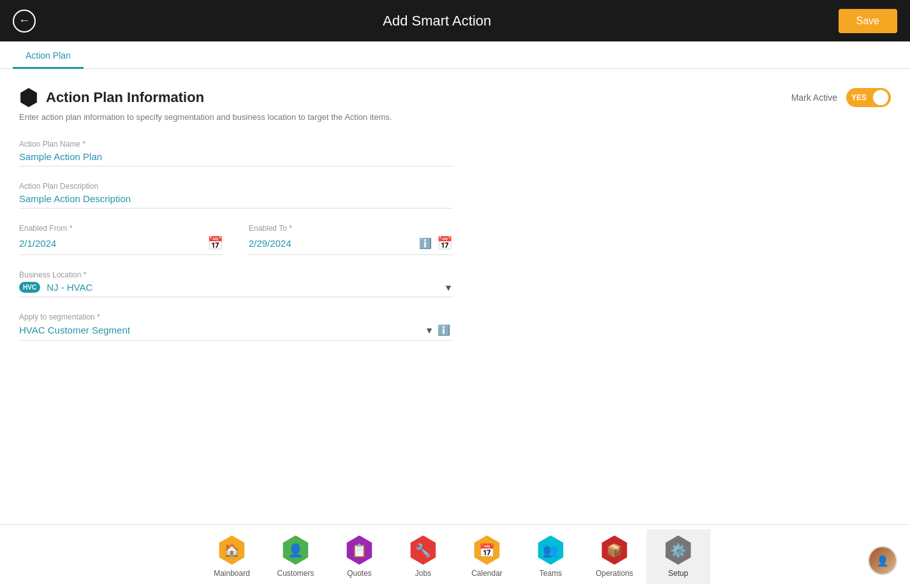 Image resolution: width=910 pixels, height=588 pixels. Describe the element at coordinates (75, 330) in the screenshot. I see `segmentation-value: HVAC Customer Segment` at that location.